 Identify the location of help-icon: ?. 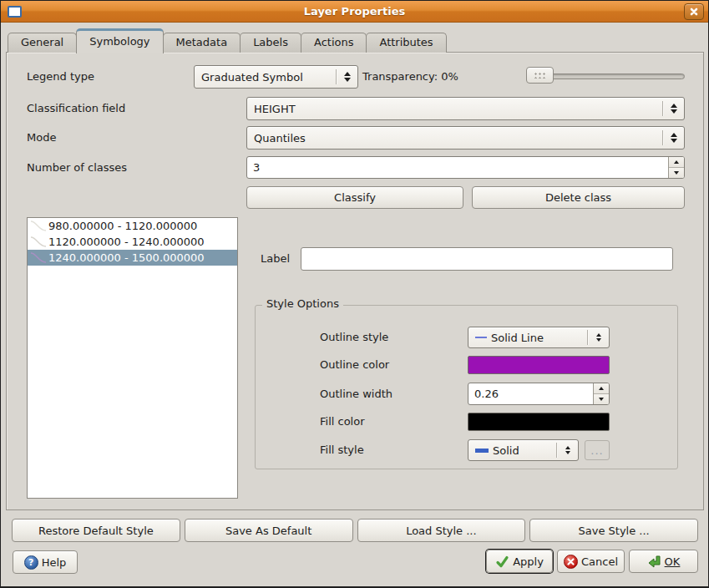
(32, 563).